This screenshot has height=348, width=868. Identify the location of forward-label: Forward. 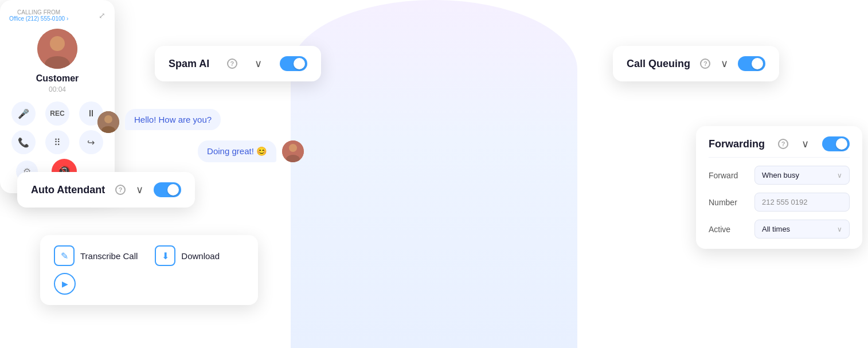
(729, 175).